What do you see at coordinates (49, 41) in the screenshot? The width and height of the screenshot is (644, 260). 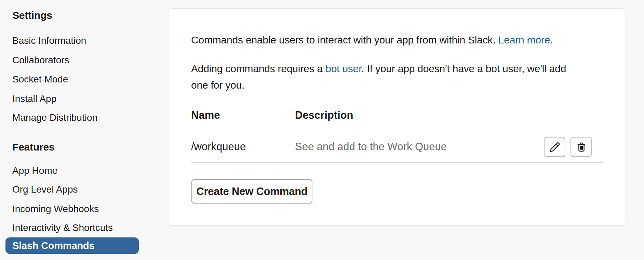 I see `sidebar-item-basic-information: Basic Information` at bounding box center [49, 41].